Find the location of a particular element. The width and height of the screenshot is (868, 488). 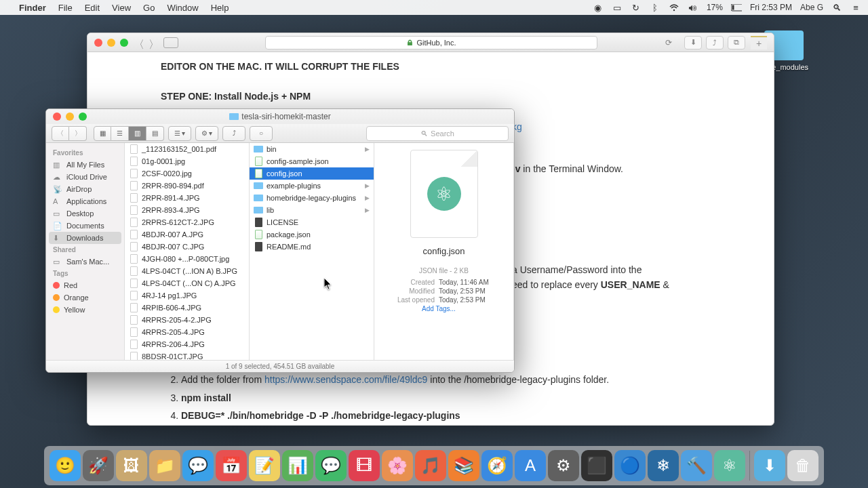

file-row: README.md is located at coordinates (312, 247).